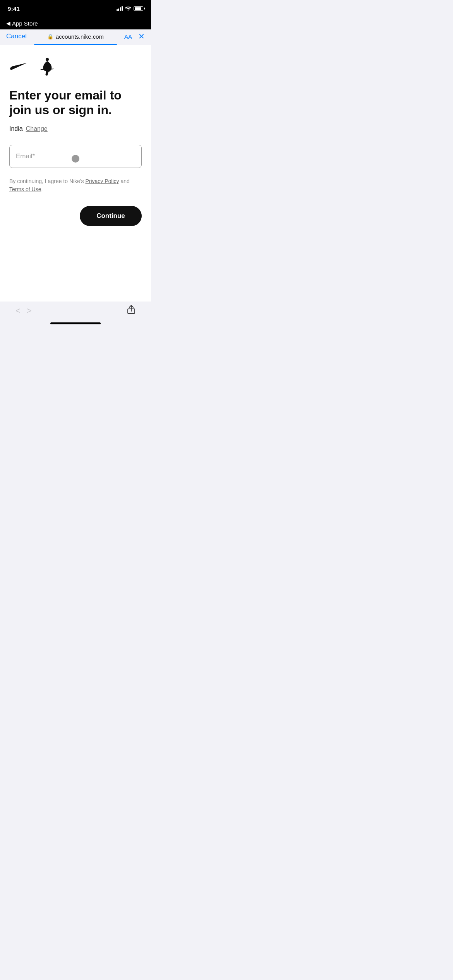 The height and width of the screenshot is (980, 453). Describe the element at coordinates (37, 129) in the screenshot. I see `change-country-button: Change` at that location.